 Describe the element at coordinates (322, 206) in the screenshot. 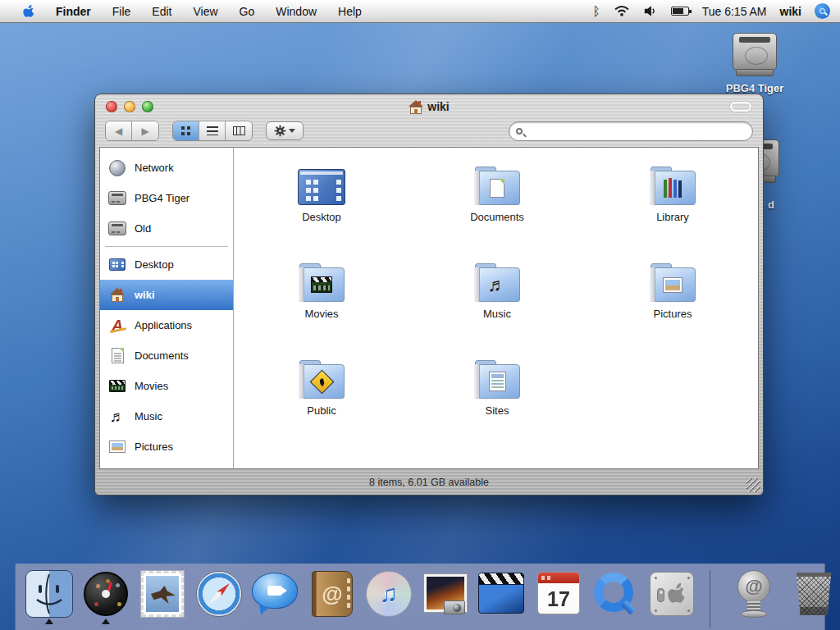

I see `file-item-desktop: Desktop` at that location.